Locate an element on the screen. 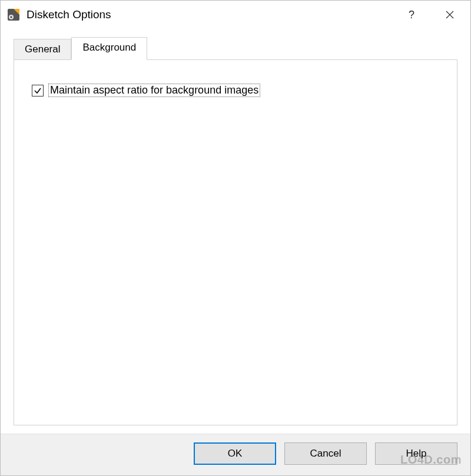  tab-background: Background is located at coordinates (110, 48).